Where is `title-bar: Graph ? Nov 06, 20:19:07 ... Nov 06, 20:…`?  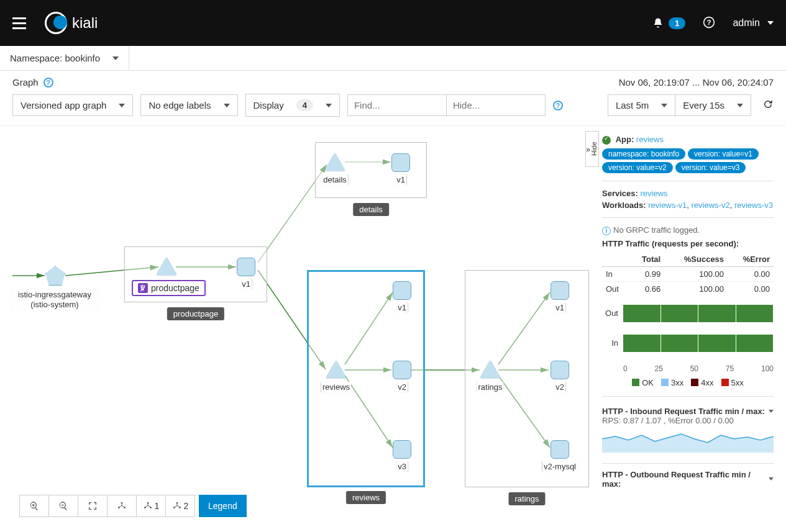
title-bar: Graph ? Nov 06, 20:19:07 ... Nov 06, 20:… is located at coordinates (393, 82).